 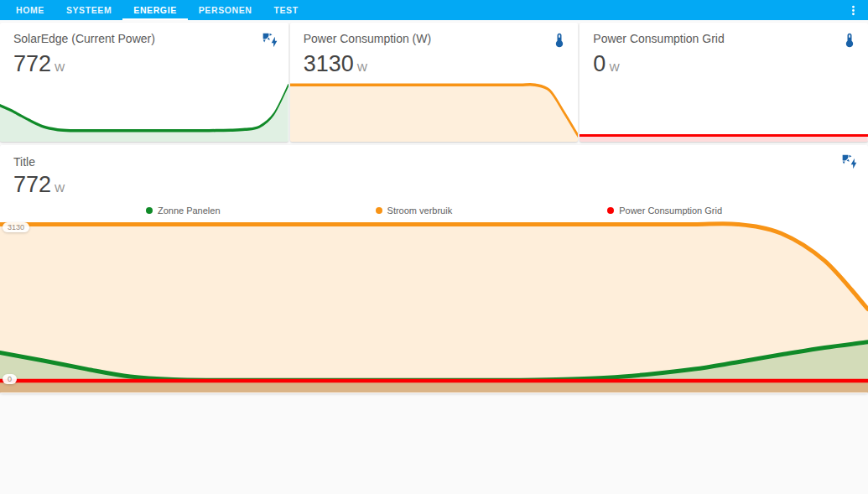 What do you see at coordinates (190, 211) in the screenshot?
I see `legend-label: Zonne Panelen` at bounding box center [190, 211].